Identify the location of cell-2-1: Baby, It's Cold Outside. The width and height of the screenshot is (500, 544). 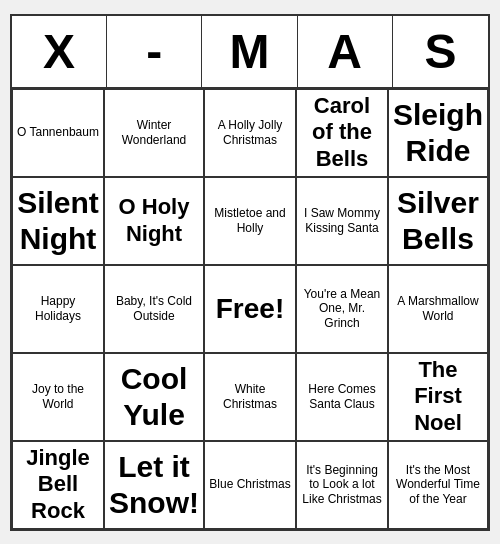
(154, 309).